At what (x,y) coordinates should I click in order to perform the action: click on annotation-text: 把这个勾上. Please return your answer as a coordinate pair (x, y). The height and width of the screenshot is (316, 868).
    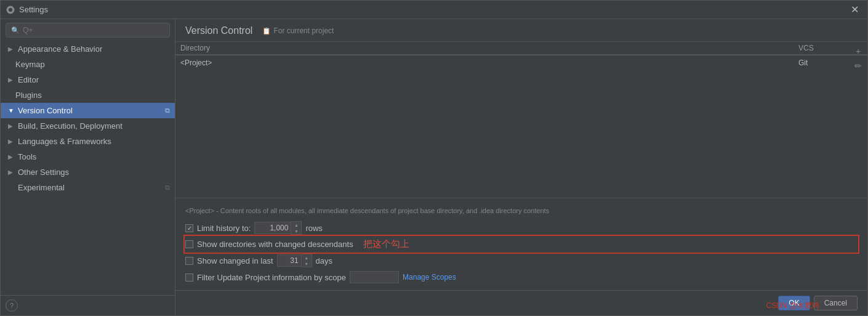
    Looking at the image, I should click on (387, 244).